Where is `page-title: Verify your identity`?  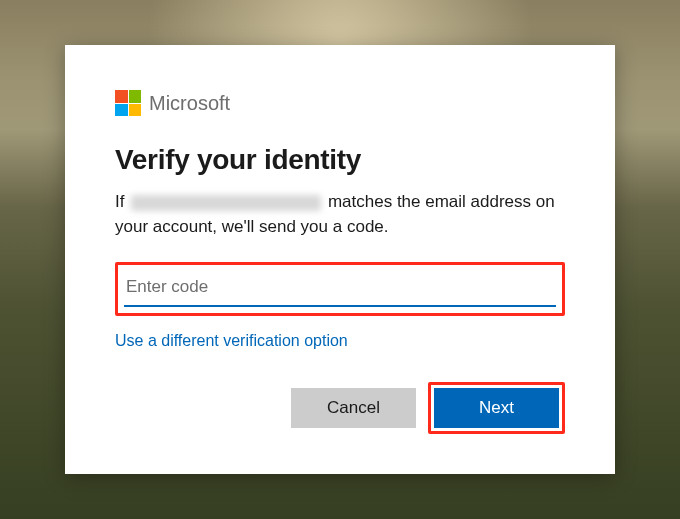
page-title: Verify your identity is located at coordinates (340, 160).